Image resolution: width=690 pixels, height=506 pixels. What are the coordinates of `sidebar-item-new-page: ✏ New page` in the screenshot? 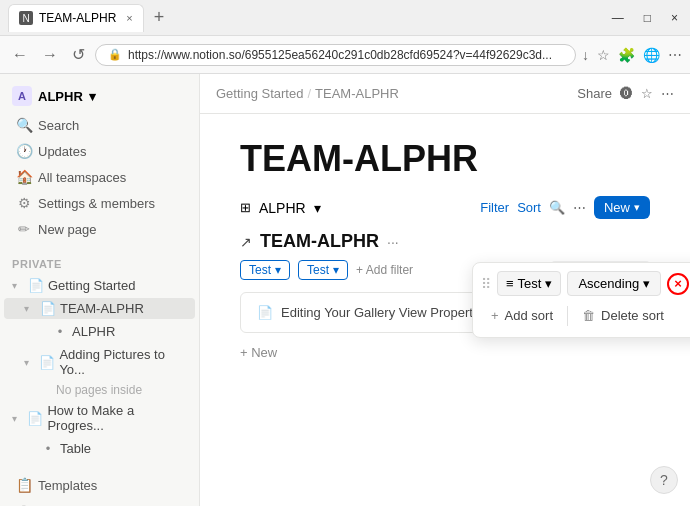 It's located at (100, 229).